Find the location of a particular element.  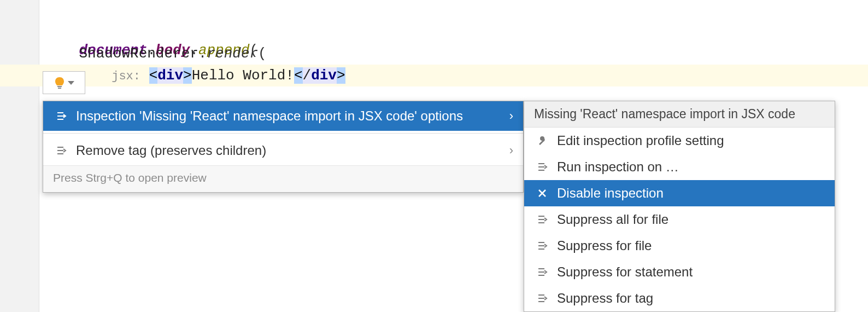

token-class: ShadowRenderer is located at coordinates (138, 54).